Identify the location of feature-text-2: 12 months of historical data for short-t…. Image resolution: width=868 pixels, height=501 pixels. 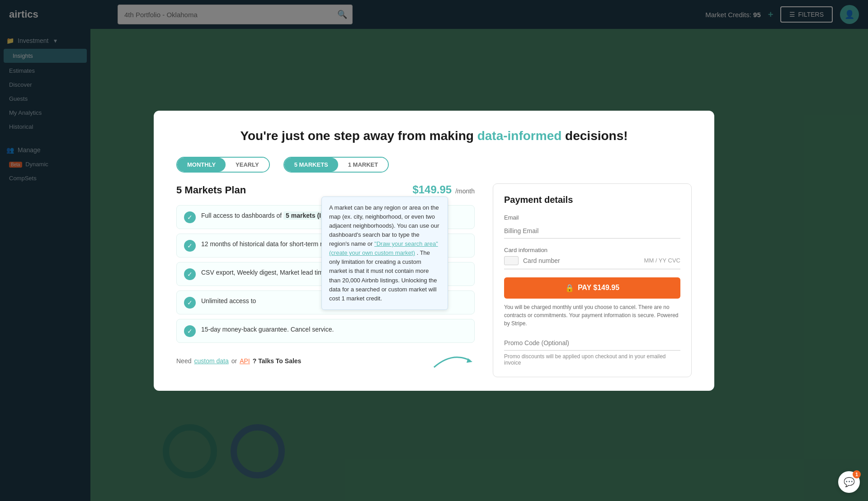
(271, 244).